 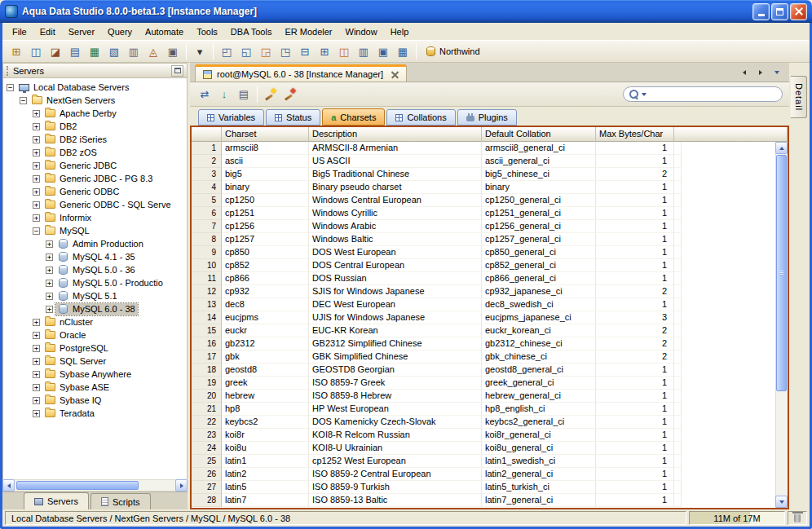 What do you see at coordinates (207, 32) in the screenshot?
I see `menu-tools: Tools` at bounding box center [207, 32].